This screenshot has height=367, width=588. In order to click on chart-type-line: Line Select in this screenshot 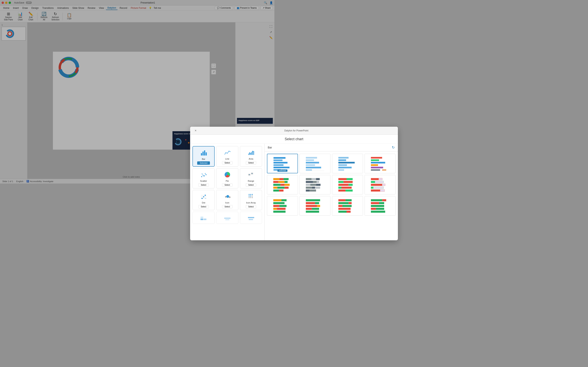, I will do `click(227, 156)`.